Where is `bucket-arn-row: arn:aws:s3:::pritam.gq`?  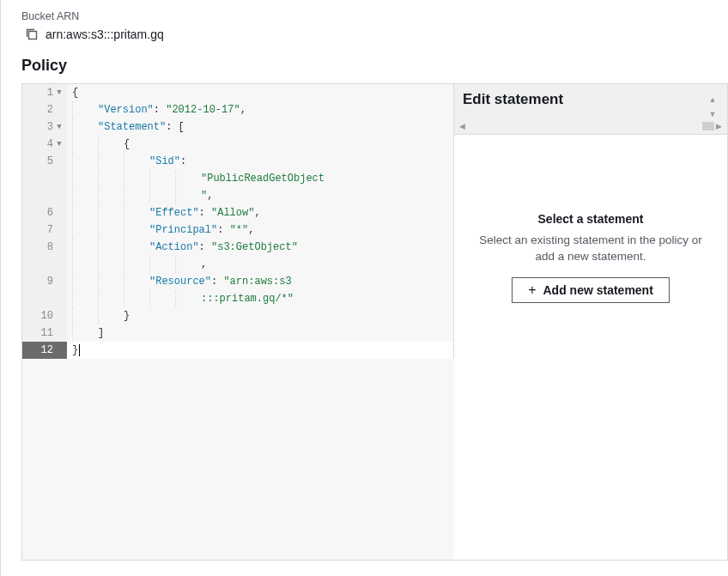 bucket-arn-row: arn:aws:s3:::pritam.gq is located at coordinates (374, 34).